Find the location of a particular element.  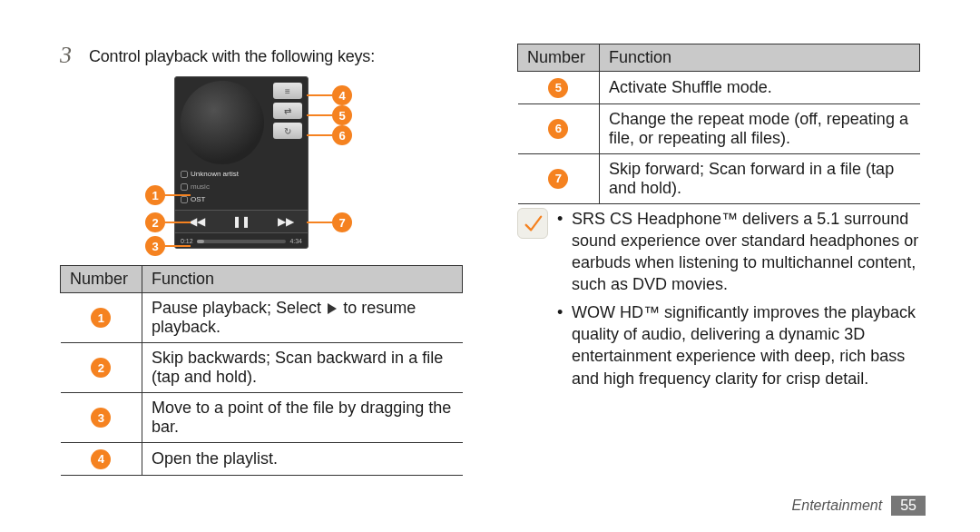

note-icon is located at coordinates (533, 223).